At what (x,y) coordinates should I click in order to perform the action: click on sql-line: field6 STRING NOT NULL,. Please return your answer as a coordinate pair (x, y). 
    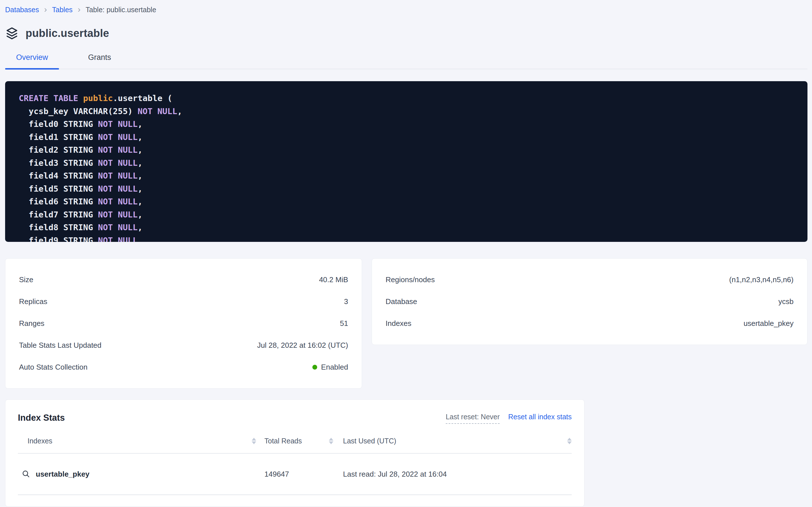
    Looking at the image, I should click on (408, 202).